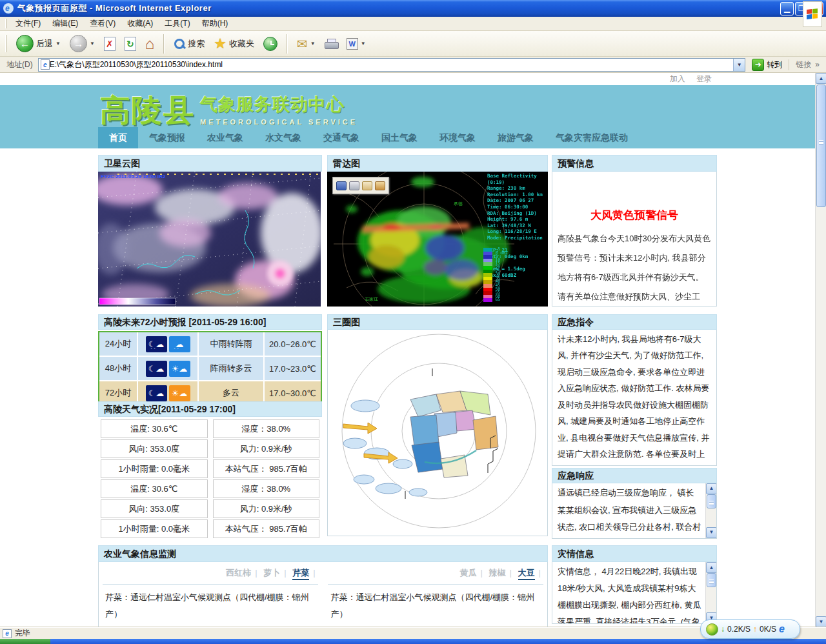 Image resolution: width=826 pixels, height=644 pixels. Describe the element at coordinates (220, 44) in the screenshot. I see `favorites-star-icon: ★` at that location.